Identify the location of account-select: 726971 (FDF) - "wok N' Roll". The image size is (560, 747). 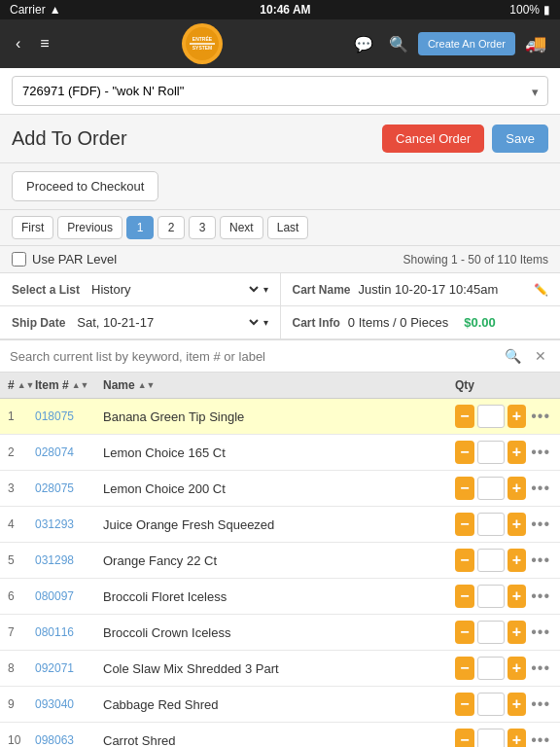
(280, 91).